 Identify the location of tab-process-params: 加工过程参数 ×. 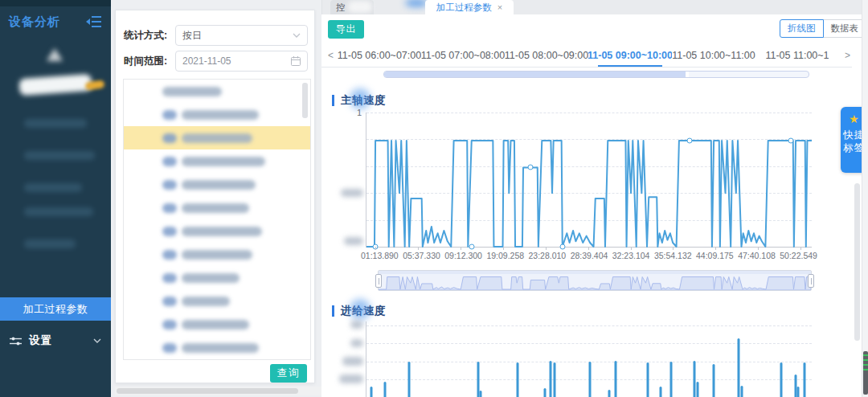
(469, 7).